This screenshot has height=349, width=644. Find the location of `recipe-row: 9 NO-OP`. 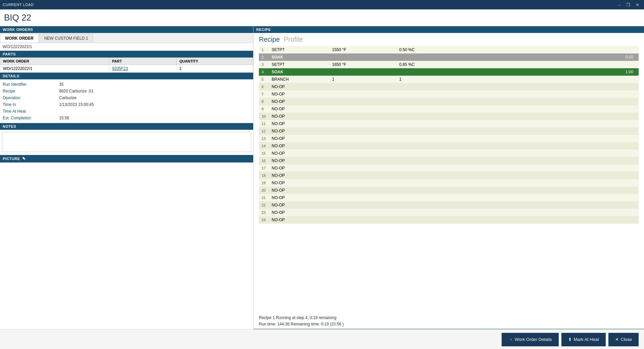

recipe-row: 9 NO-OP is located at coordinates (449, 109).